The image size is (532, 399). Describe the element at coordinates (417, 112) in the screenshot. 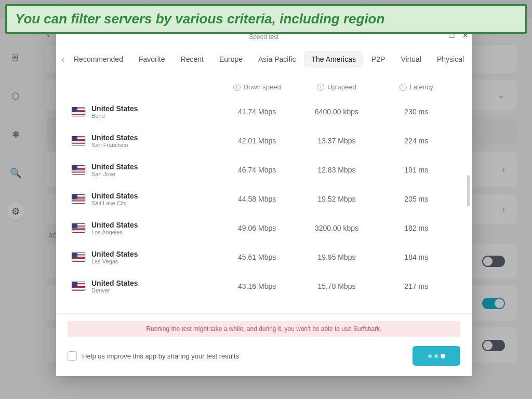

I see `latency-value: 230 ms` at that location.